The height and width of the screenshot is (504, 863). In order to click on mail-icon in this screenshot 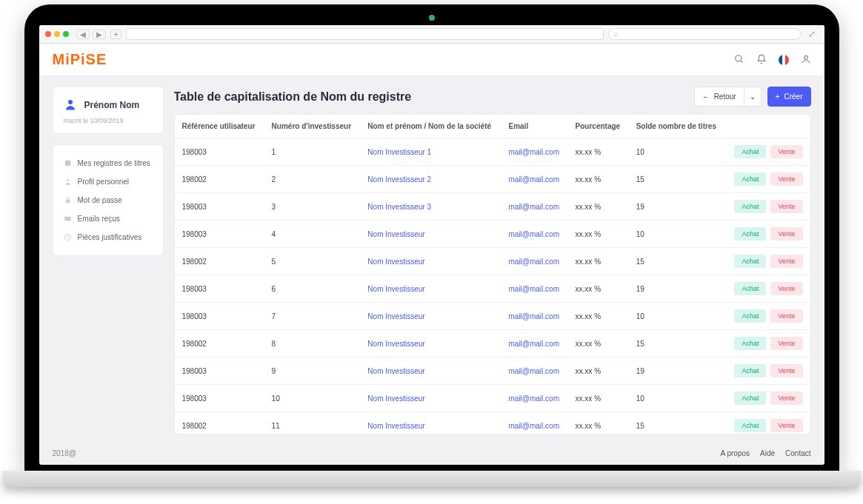, I will do `click(68, 219)`.